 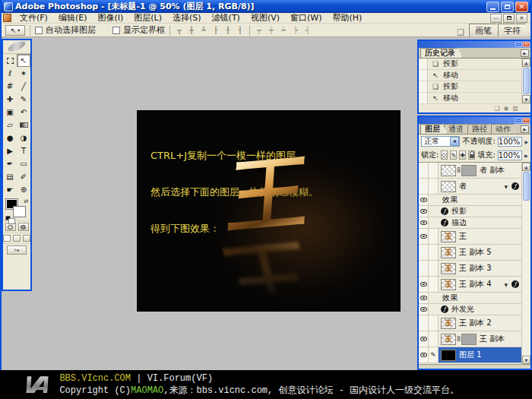 I want to click on hand-tool: ☛, so click(x=10, y=190).